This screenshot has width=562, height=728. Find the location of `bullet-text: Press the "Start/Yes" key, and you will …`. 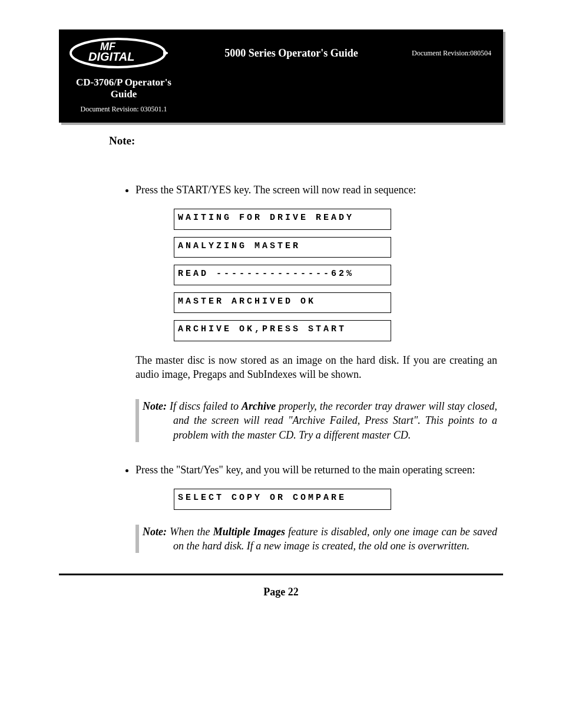

bullet-text: Press the "Start/Yes" key, and you will … is located at coordinates (305, 470).